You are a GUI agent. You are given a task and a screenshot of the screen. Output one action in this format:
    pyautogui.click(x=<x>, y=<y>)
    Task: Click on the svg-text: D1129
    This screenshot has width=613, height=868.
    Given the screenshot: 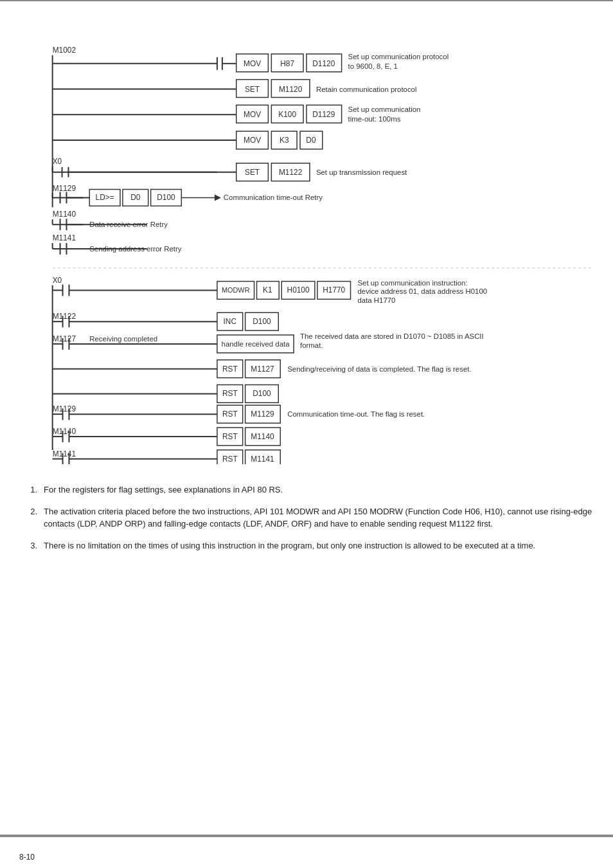 What is the action you would take?
    pyautogui.click(x=324, y=114)
    